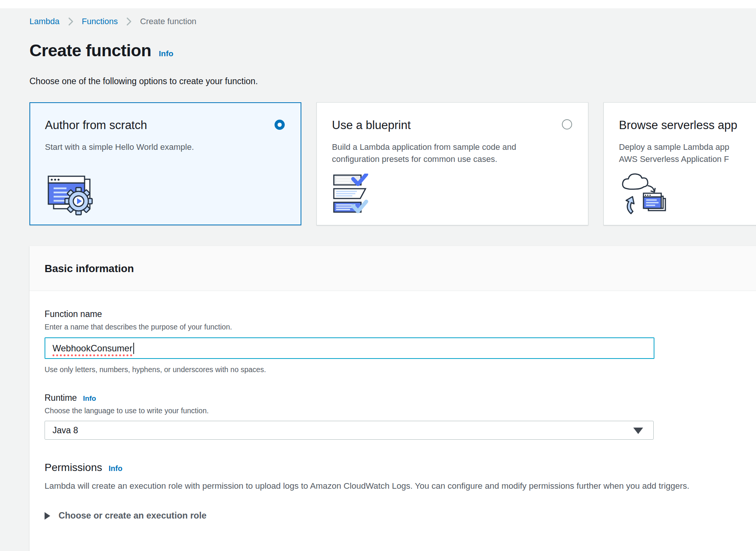 The image size is (756, 551). Describe the element at coordinates (165, 147) in the screenshot. I see `card-description: Start with a simple Hello World example.` at that location.